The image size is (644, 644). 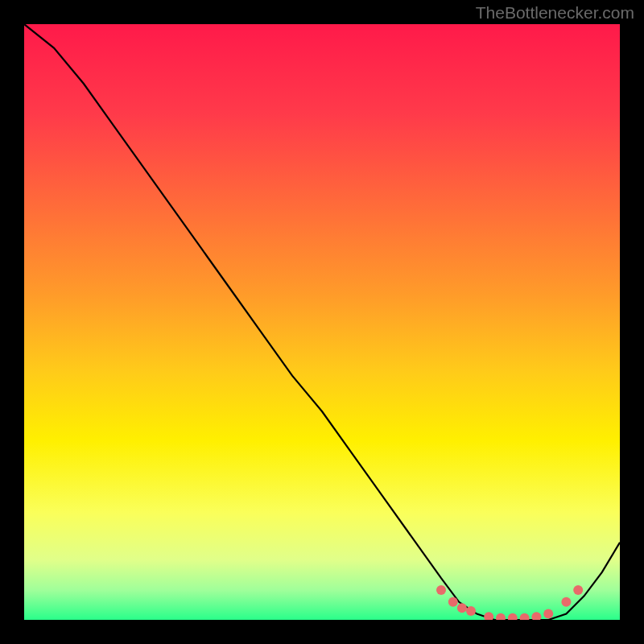 What do you see at coordinates (510, 602) in the screenshot?
I see `highlight-markers` at bounding box center [510, 602].